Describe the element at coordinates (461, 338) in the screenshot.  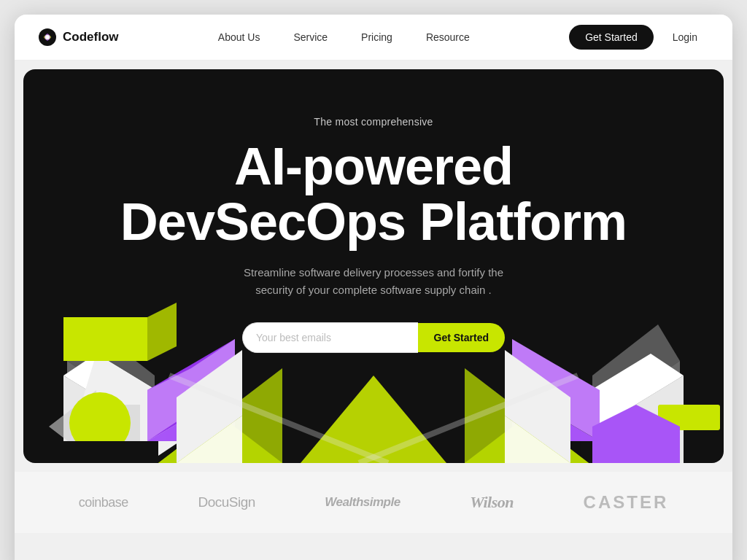
I see `hero-get-started-button: Get Started` at that location.